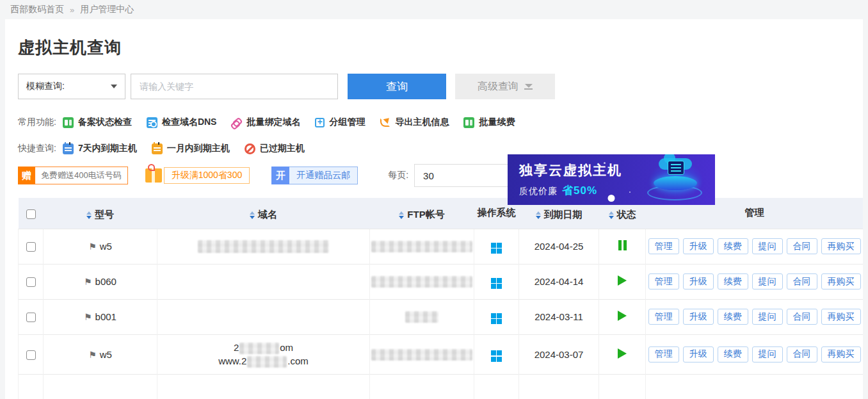 This screenshot has width=868, height=399. What do you see at coordinates (456, 175) in the screenshot?
I see `per-page-control: 每页: 条` at bounding box center [456, 175].